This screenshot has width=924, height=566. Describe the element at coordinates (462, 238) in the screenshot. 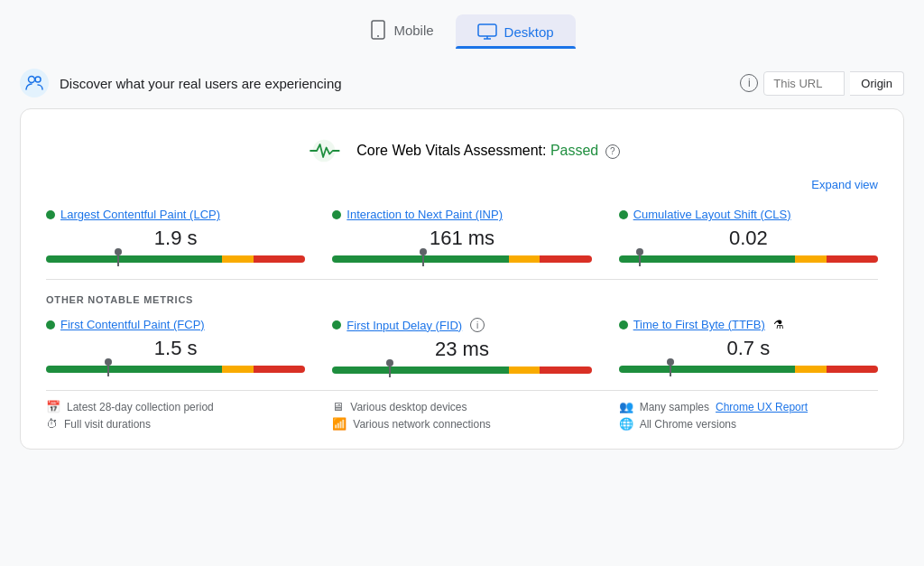

I see `inp-value: 161 ms` at that location.